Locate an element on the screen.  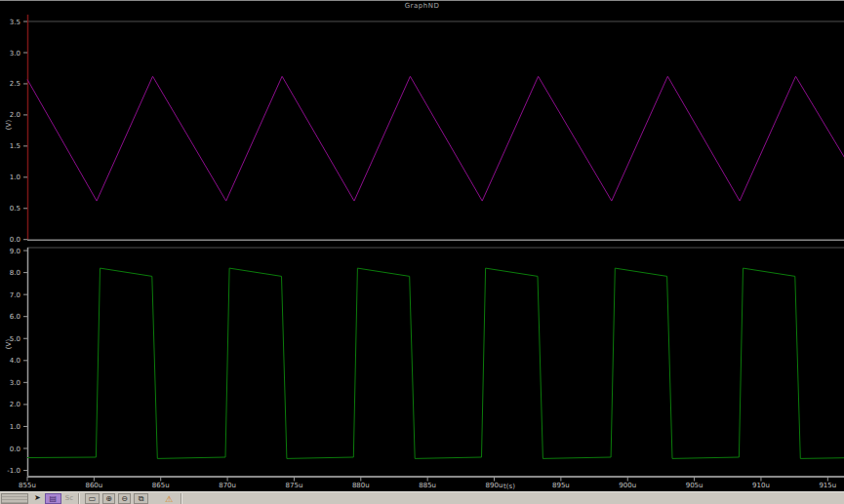
tick-label: 870u is located at coordinates (227, 485).